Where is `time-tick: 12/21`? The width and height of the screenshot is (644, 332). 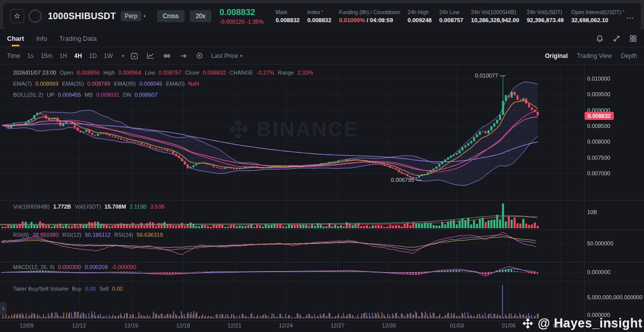
time-tick: 12/21 is located at coordinates (234, 325).